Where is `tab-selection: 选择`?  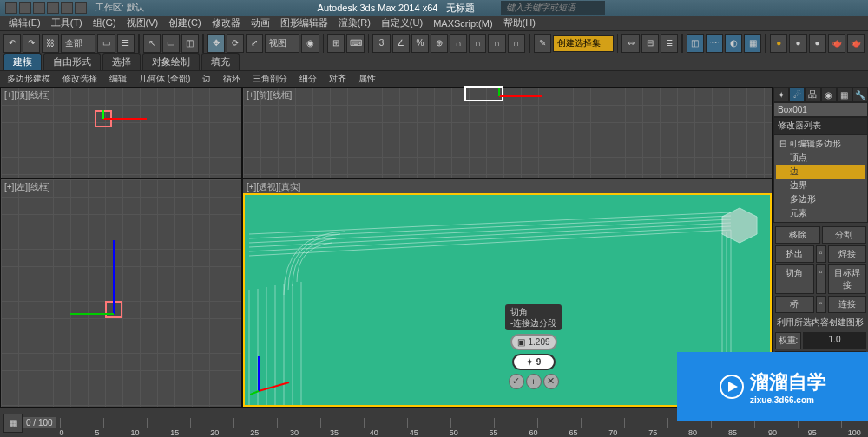 tab-selection: 选择 is located at coordinates (122, 62).